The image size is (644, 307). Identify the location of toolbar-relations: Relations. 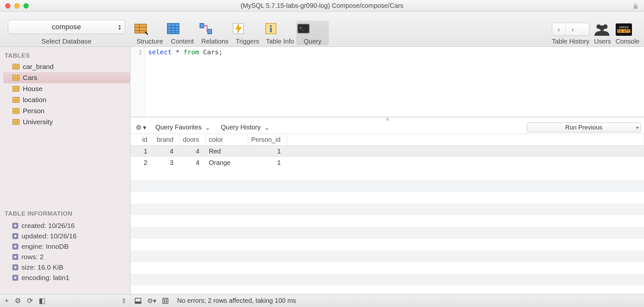
(215, 33).